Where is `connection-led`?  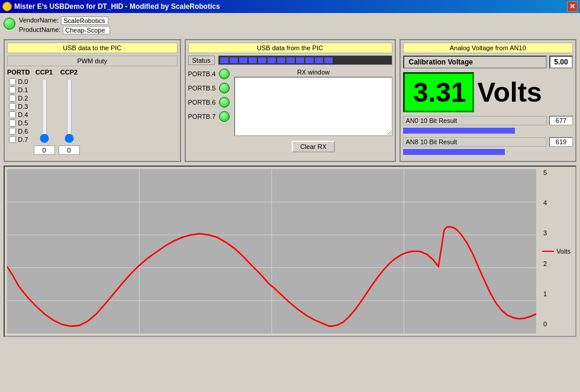 connection-led is located at coordinates (9, 24).